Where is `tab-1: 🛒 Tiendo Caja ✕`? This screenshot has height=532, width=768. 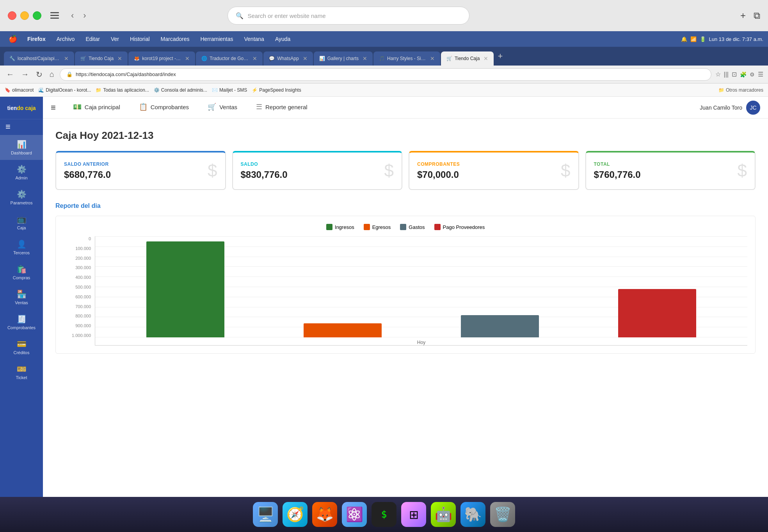
tab-1: 🛒 Tiendo Caja ✕ is located at coordinates (101, 59).